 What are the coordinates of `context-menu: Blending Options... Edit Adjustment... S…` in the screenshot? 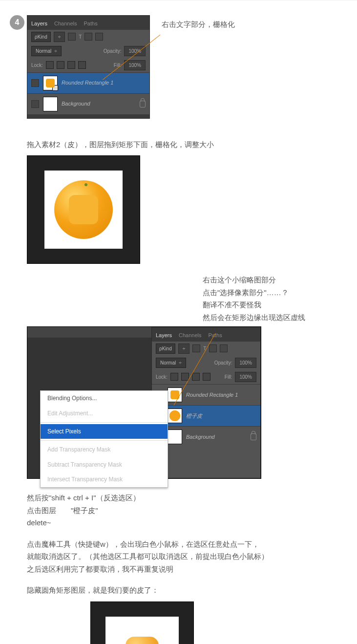 It's located at (104, 439).